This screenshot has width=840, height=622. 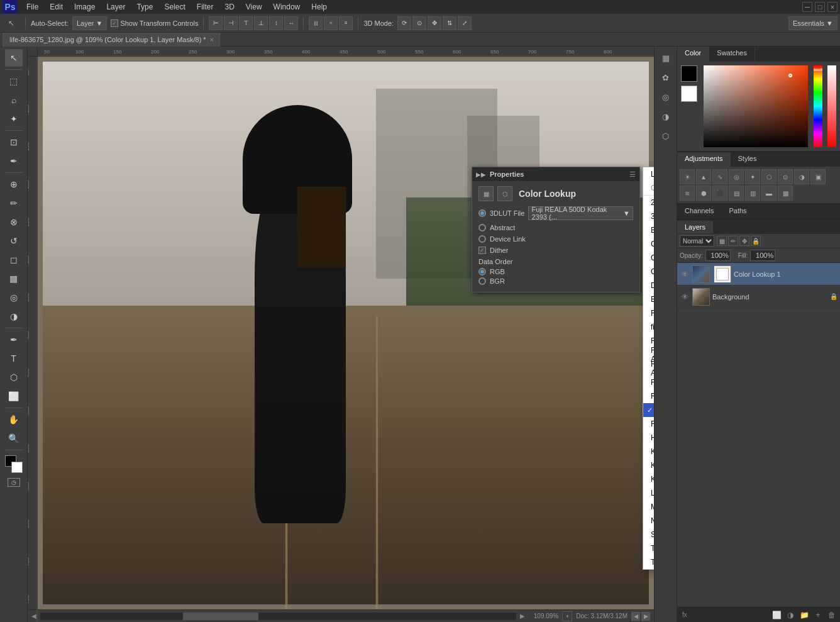 I want to click on menu-edit: Edit, so click(x=57, y=7).